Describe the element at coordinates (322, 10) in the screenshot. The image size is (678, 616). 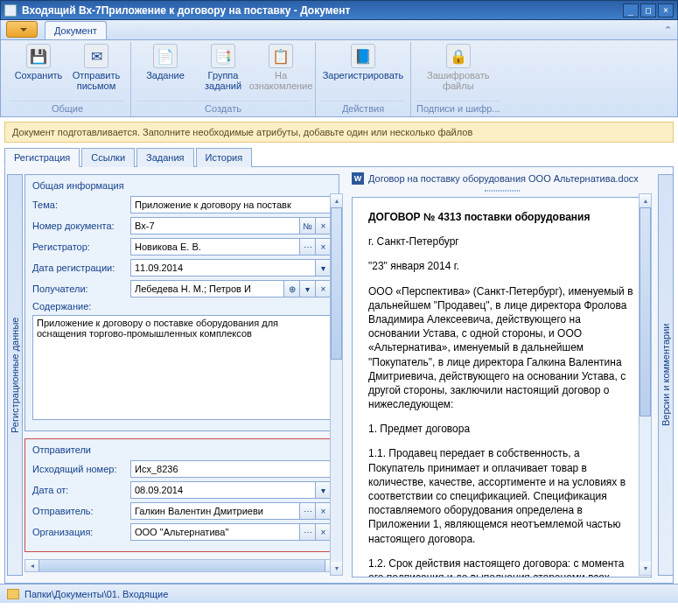
I see `window-title: Входящий Вх-7Приложение к договору на по…` at that location.